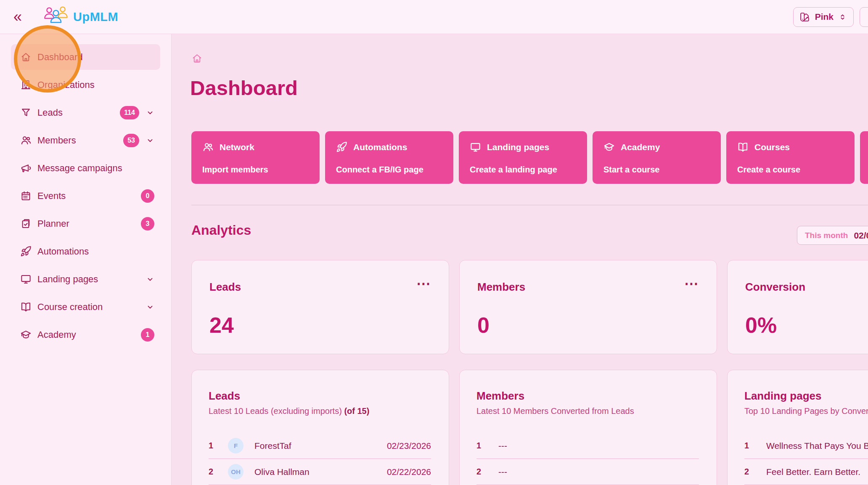 This screenshot has width=868, height=485. Describe the element at coordinates (86, 279) in the screenshot. I see `sidebar-item-landing-pages: Landing pages` at that location.